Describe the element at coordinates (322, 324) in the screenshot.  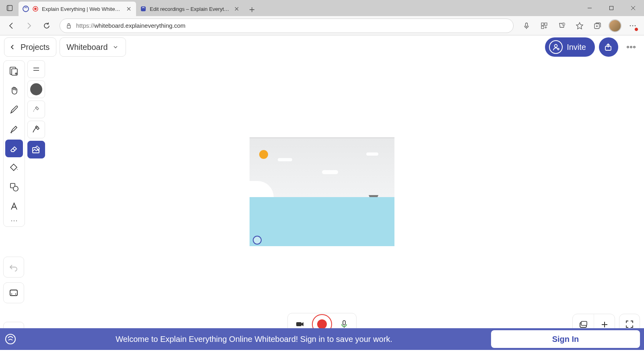
I see `record-dot-icon` at that location.